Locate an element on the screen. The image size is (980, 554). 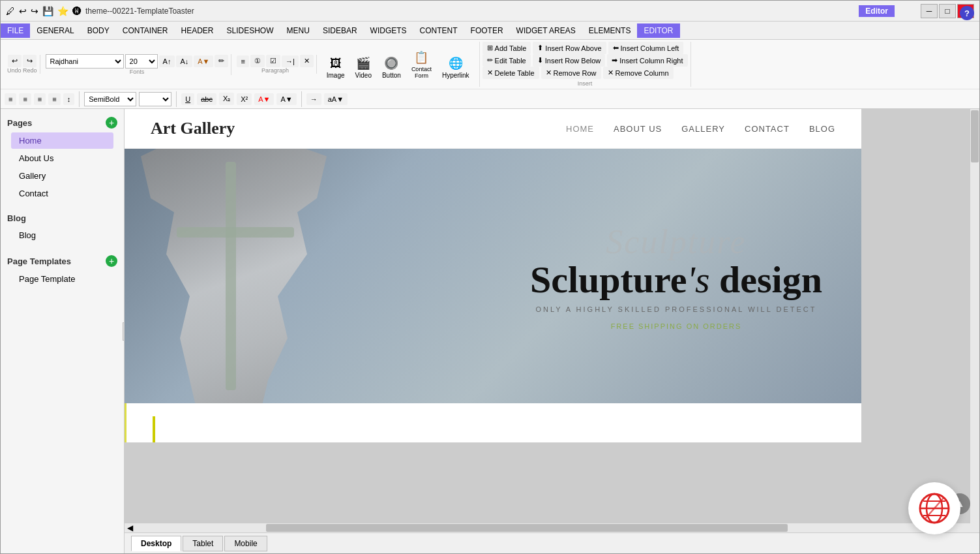
menu-file: FILE is located at coordinates (16, 31).